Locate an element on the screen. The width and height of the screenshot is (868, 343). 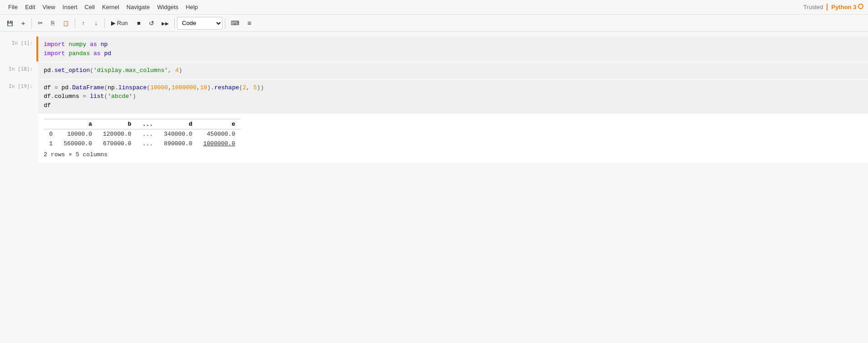
cell-18: In [18]: pd.set_option('display.max_colu… is located at coordinates (434, 71).